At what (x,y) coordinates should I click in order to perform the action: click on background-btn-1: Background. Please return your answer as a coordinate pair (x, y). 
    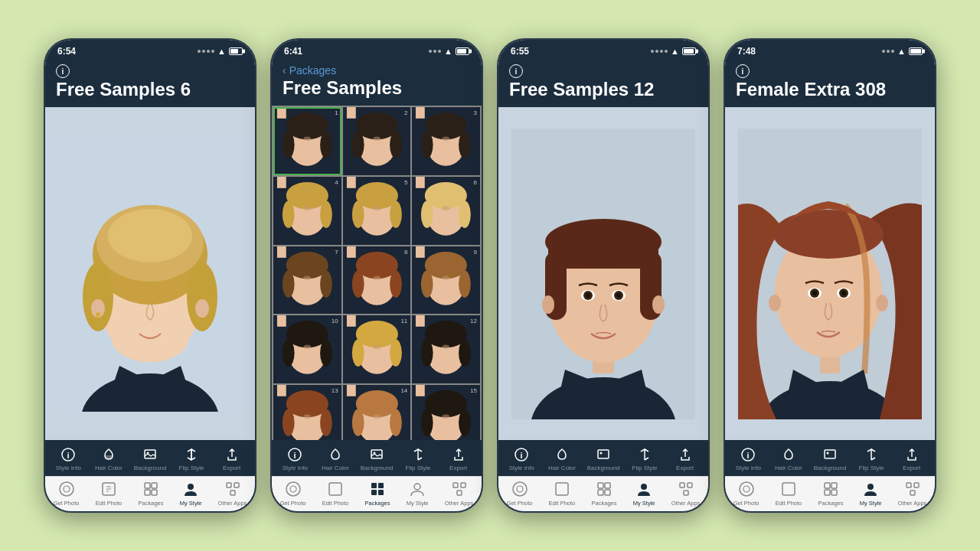
    Looking at the image, I should click on (150, 459).